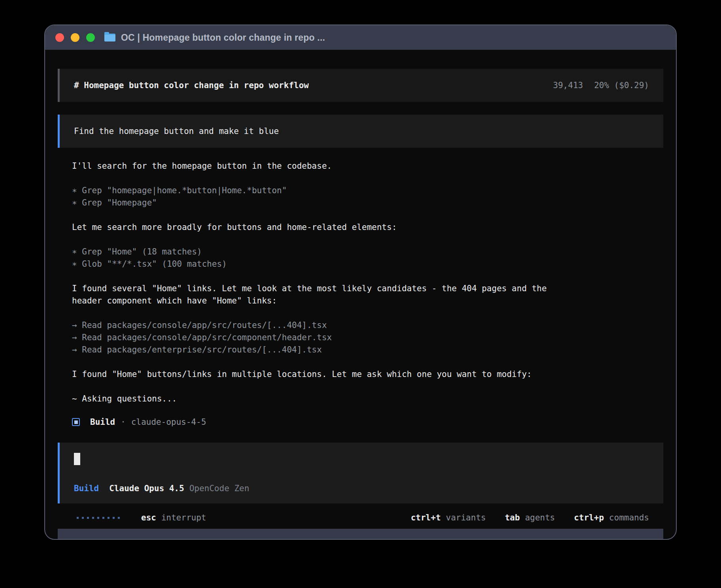  Describe the element at coordinates (530, 518) in the screenshot. I see `keyboard-hints: ctrl+tvariantstabagentsctrl+pcommands` at that location.